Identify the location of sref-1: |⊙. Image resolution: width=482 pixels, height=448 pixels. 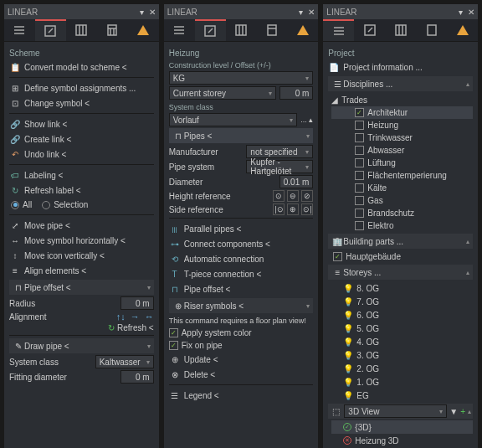
(279, 209).